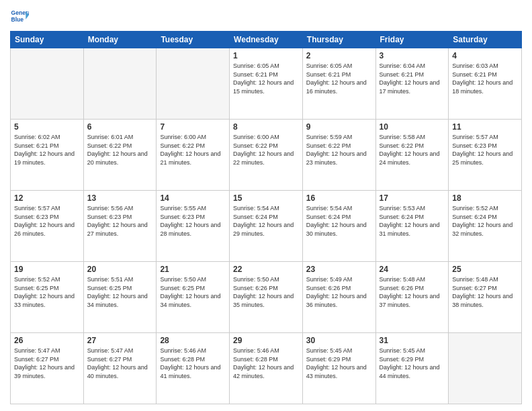 Image resolution: width=532 pixels, height=411 pixels. Describe the element at coordinates (47, 40) in the screenshot. I see `header-sunday: Sunday` at that location.